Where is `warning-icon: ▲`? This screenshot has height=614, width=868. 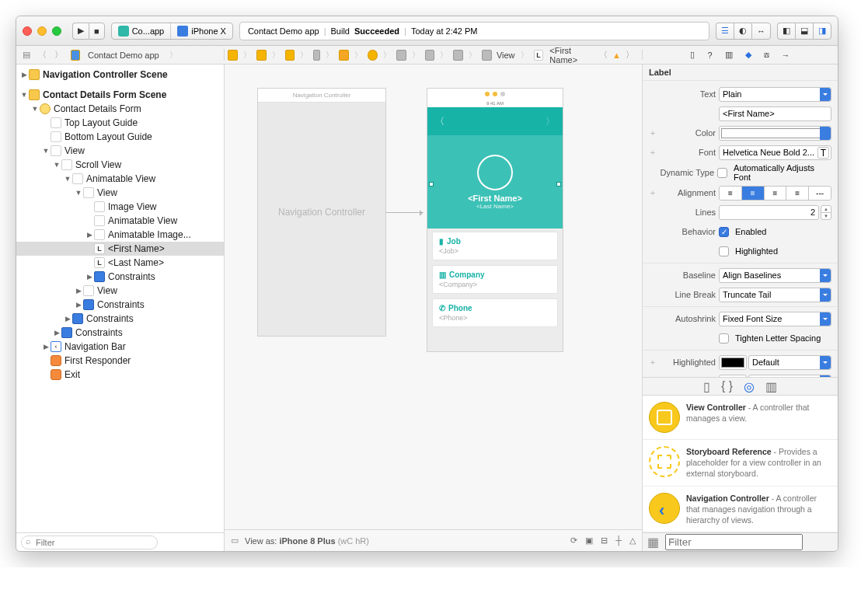 warning-icon: ▲ is located at coordinates (617, 55).